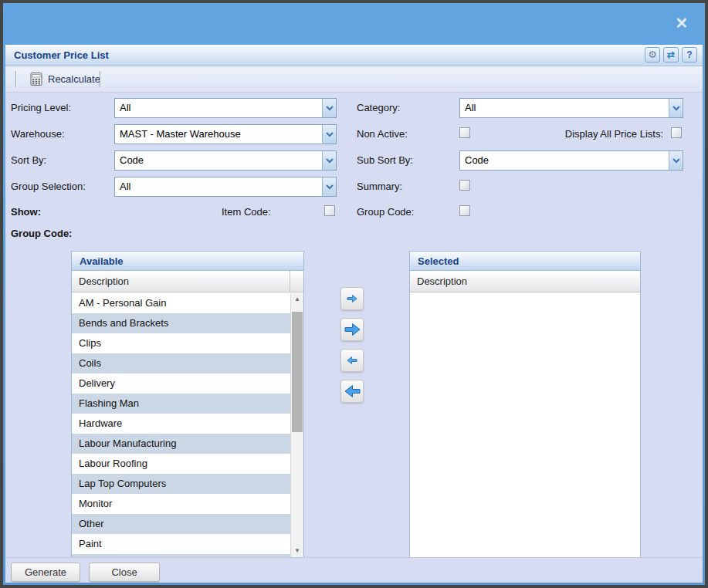 The width and height of the screenshot is (708, 588). Describe the element at coordinates (354, 79) in the screenshot. I see `toolbar: Recalculate` at that location.